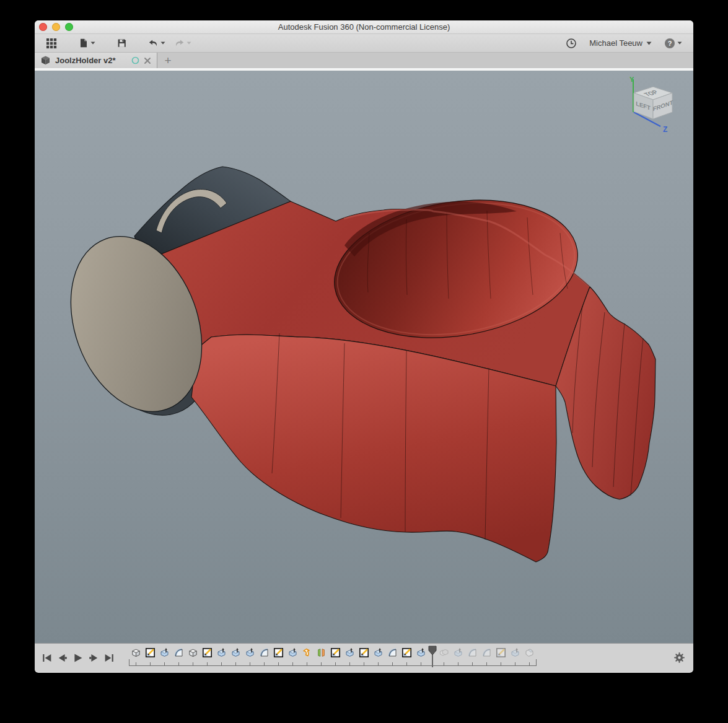  Describe the element at coordinates (364, 657) in the screenshot. I see `timeline-bar` at that location.